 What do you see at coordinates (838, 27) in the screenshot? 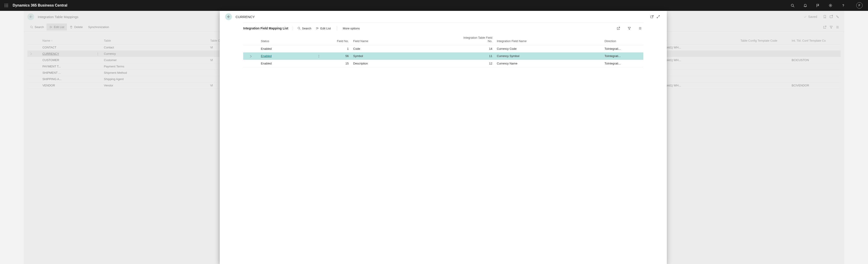
I see `list-icon` at bounding box center [838, 27].